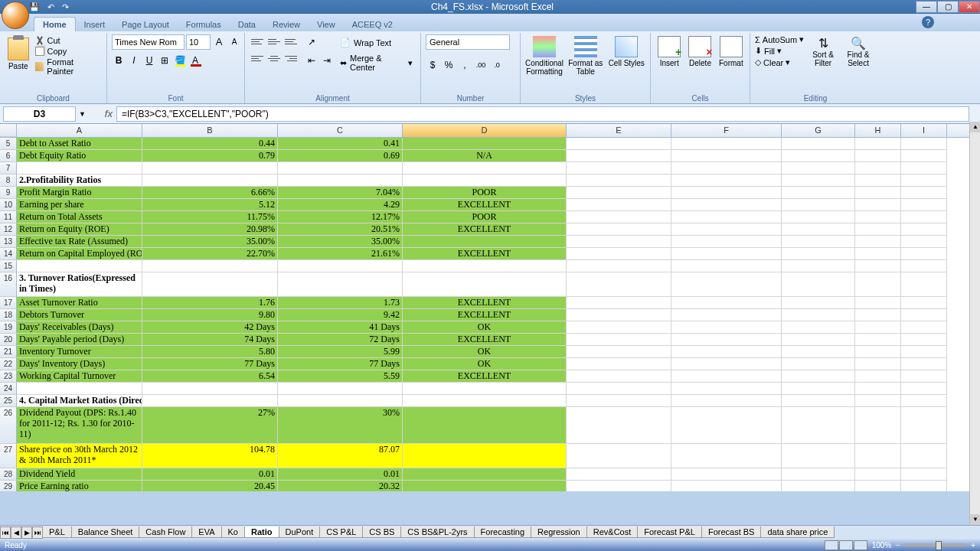 Image resolution: width=980 pixels, height=551 pixels. Describe the element at coordinates (340, 315) in the screenshot. I see `cell: 9.42` at that location.